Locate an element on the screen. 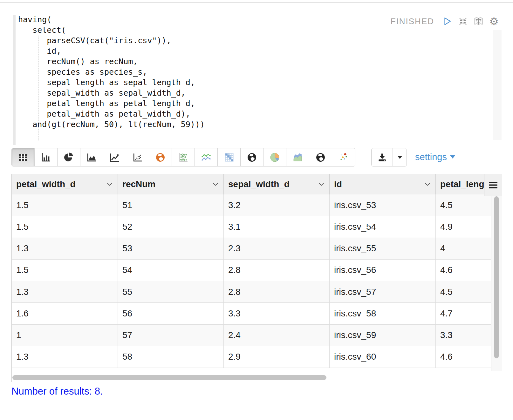  collapse-button is located at coordinates (463, 21).